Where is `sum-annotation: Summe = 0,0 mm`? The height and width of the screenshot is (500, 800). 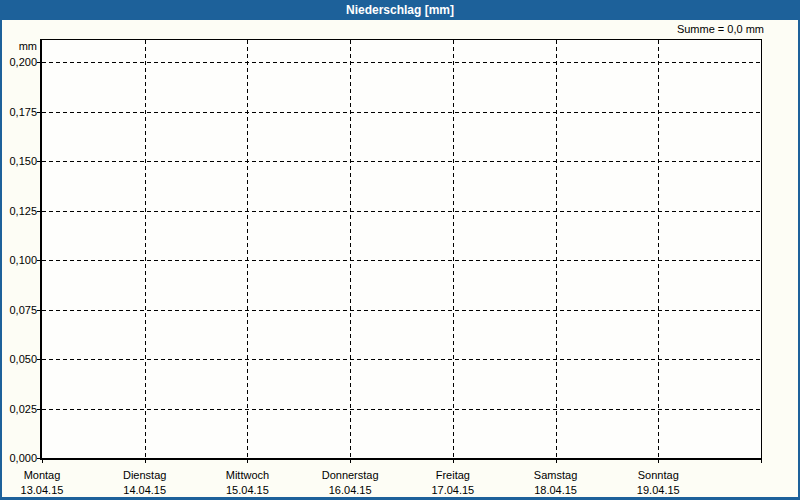 sum-annotation: Summe = 0,0 mm is located at coordinates (720, 29).